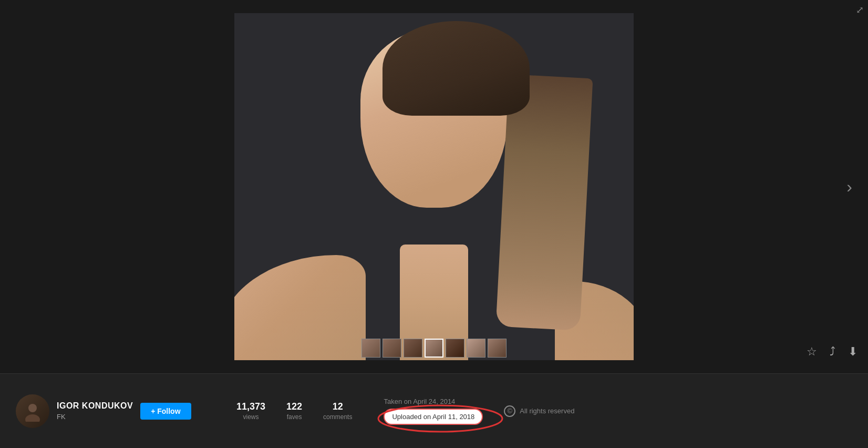 This screenshot has width=868, height=448. What do you see at coordinates (294, 417) in the screenshot?
I see `faves-label: faves` at bounding box center [294, 417].